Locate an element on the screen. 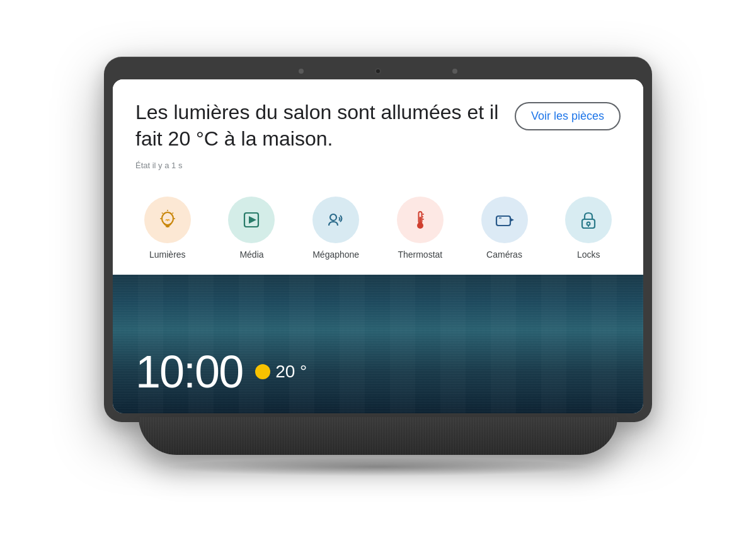 The image size is (756, 533). status-timestamp: État il y a 1 s is located at coordinates (378, 165).